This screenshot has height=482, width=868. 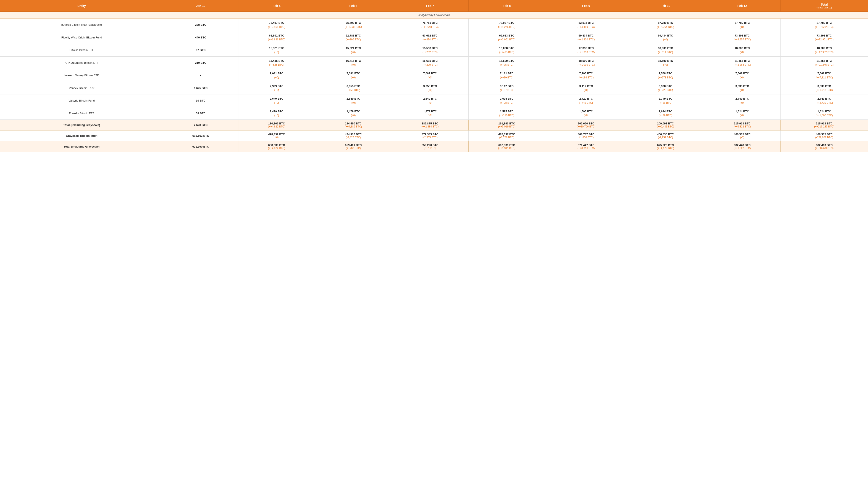 What do you see at coordinates (665, 136) in the screenshot?
I see `summary-cell-feb10: 466,535 BTC(-2,252 BTC)` at bounding box center [665, 136].